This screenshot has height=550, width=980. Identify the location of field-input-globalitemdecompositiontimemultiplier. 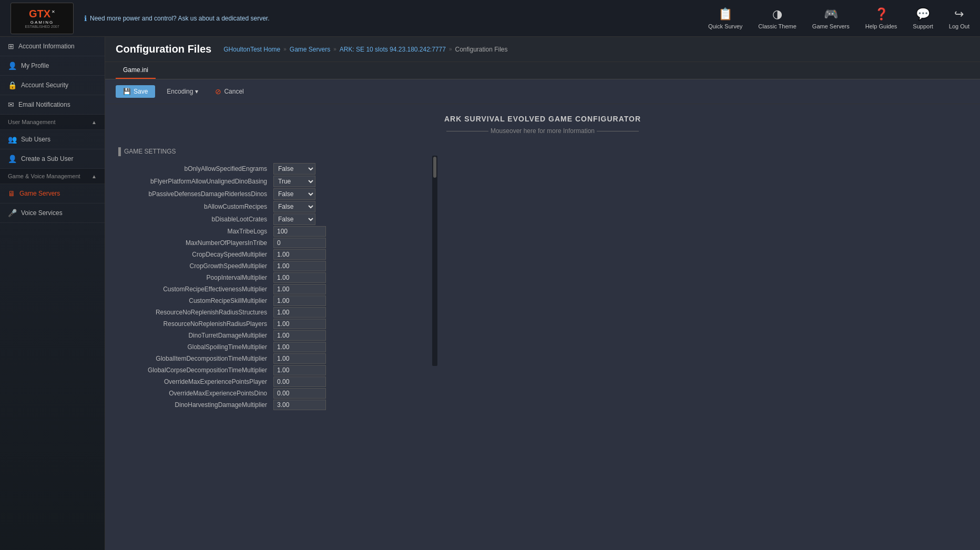
(300, 359).